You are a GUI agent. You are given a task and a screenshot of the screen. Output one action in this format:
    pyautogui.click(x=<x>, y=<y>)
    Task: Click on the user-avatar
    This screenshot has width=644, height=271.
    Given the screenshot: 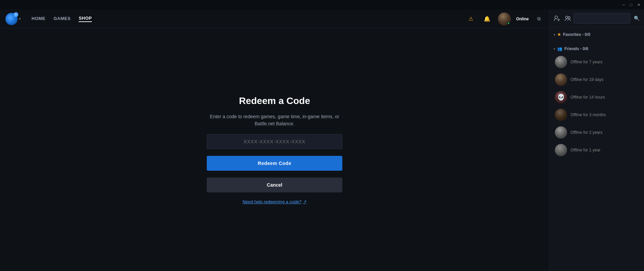 What is the action you would take?
    pyautogui.click(x=504, y=19)
    